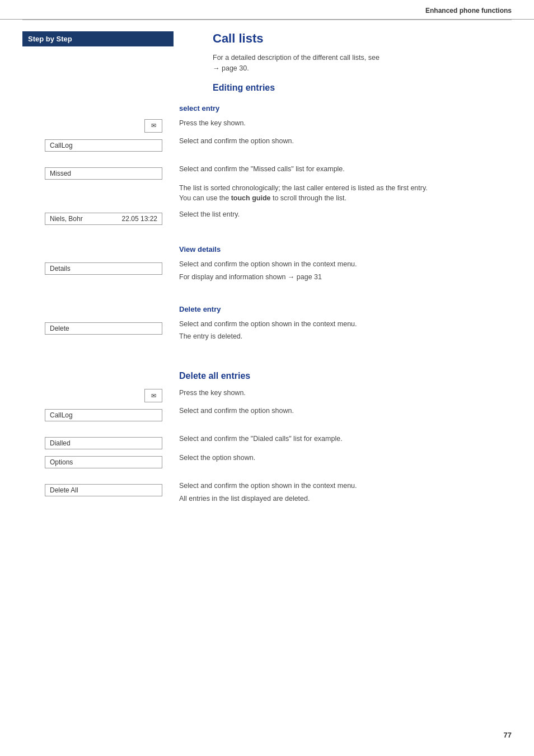 This screenshot has height=756, width=534. What do you see at coordinates (153, 396) in the screenshot?
I see `envelope-icon-2: ✉` at bounding box center [153, 396].